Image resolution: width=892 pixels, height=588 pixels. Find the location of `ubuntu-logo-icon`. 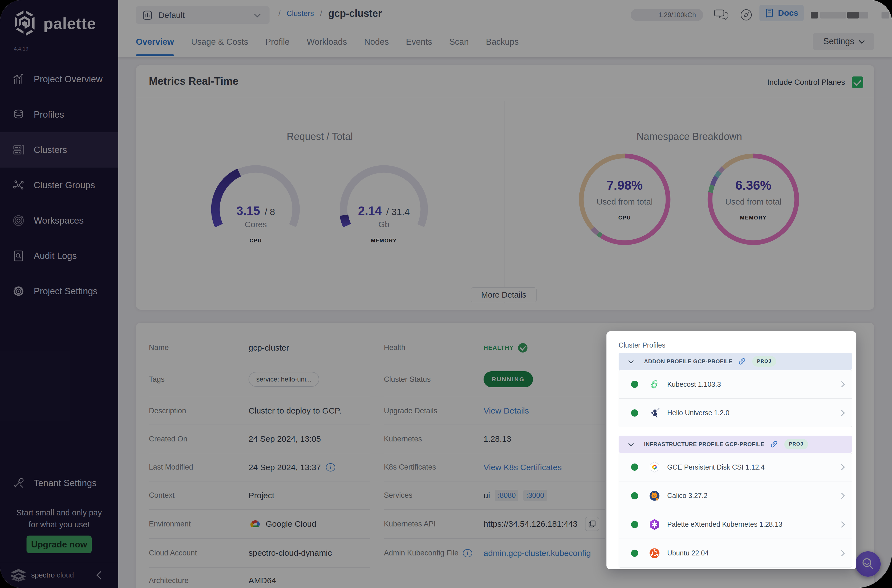

ubuntu-logo-icon is located at coordinates (655, 553).